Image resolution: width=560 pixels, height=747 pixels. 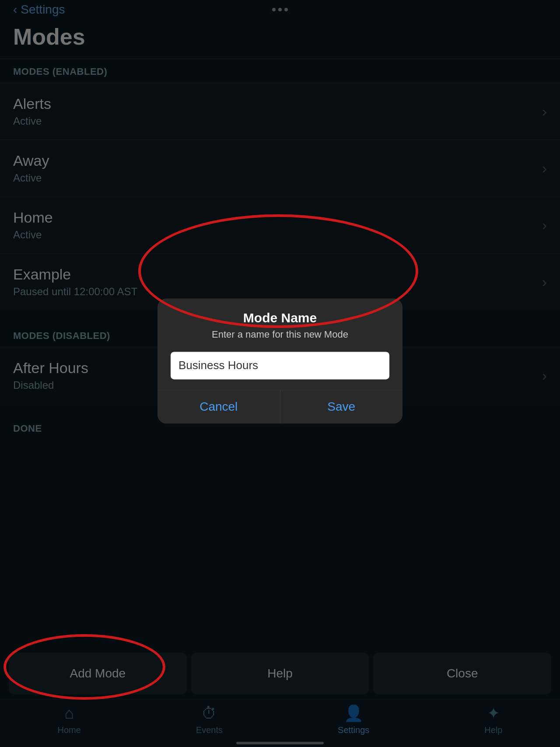 I want to click on dialog-title: Mode Name, so click(x=280, y=318).